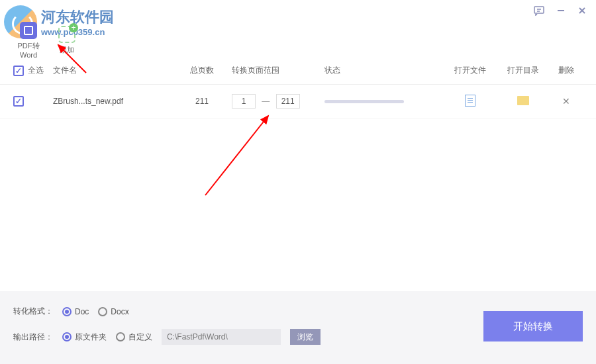 The image size is (596, 364). Describe the element at coordinates (134, 338) in the screenshot. I see `radio-custom-folder: 自定义` at that location.